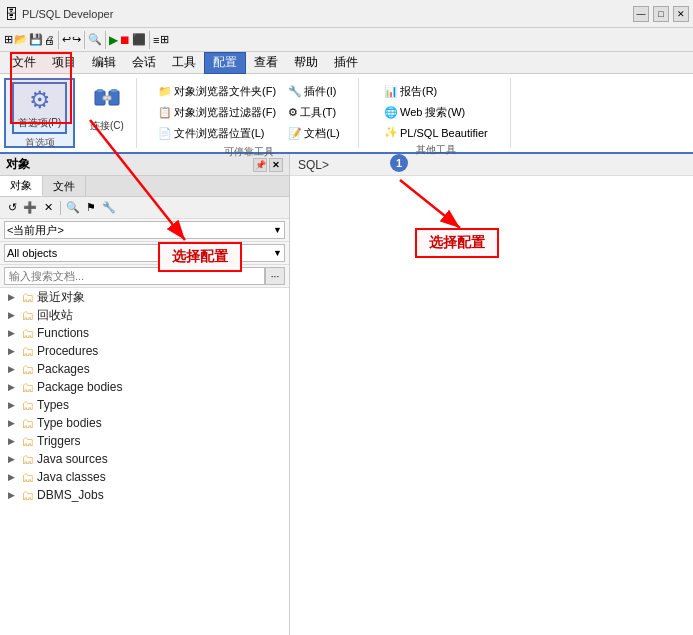  What do you see at coordinates (217, 92) in the screenshot?
I see `obj-browser-folder-btn: 📁 对象浏览器文件夹(F)` at bounding box center [217, 92].